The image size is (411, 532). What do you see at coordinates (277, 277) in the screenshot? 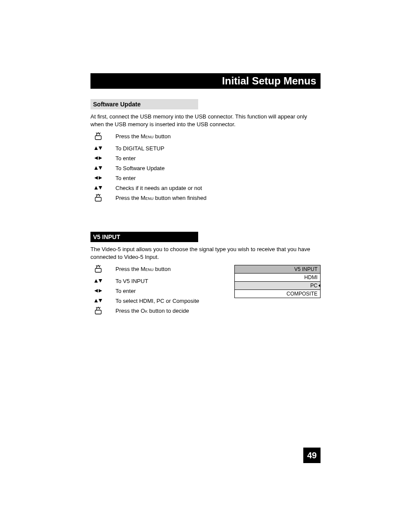
I see `menu-table-row: HDMI` at bounding box center [277, 277].